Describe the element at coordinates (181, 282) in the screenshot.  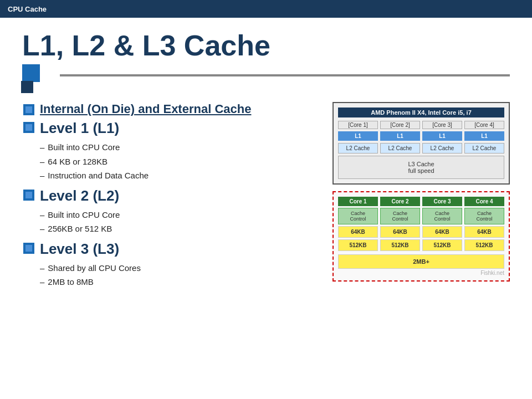
I see `l3-sub-2: 2MB to 8MB` at that location.